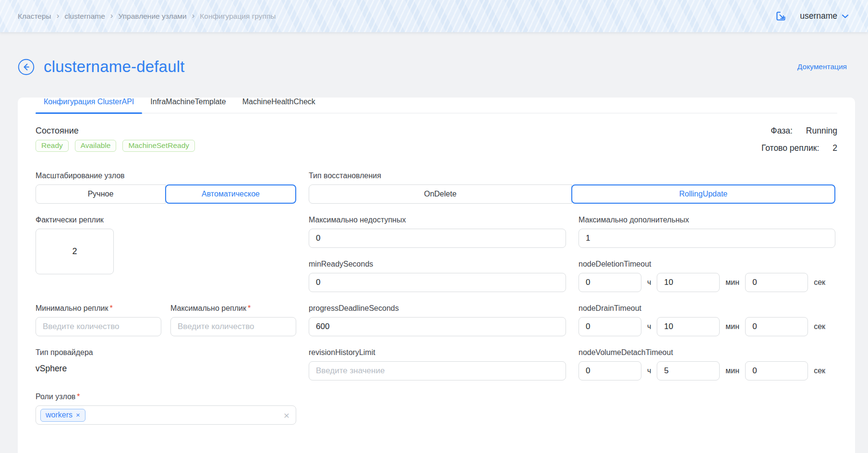 The image size is (868, 453). I want to click on status-badges: Ready Available MachineSetReady, so click(115, 146).